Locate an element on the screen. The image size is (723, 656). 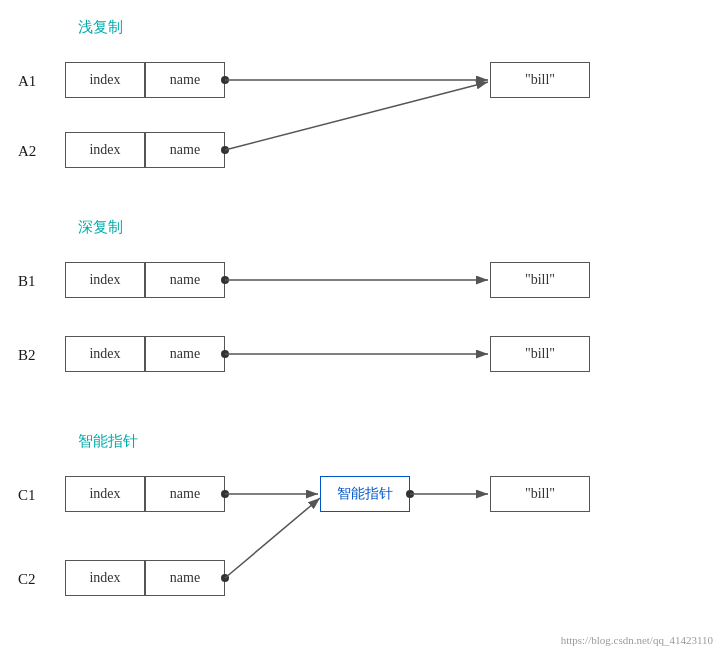
row-label-a1: A1 is located at coordinates (27, 82).